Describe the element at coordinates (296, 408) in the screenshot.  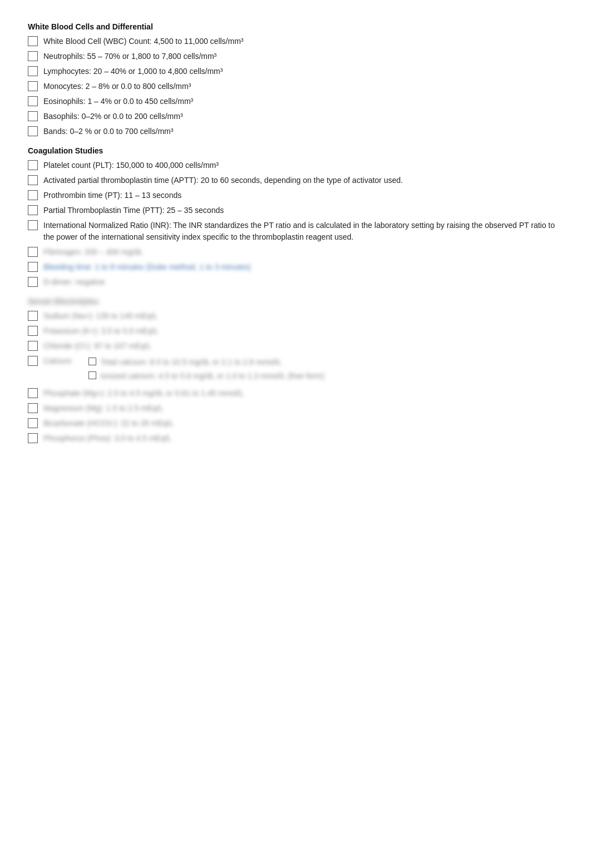
I see `list-item: Magnesium (Mg): 1.5 to 2.5 mEq/L` at that location.